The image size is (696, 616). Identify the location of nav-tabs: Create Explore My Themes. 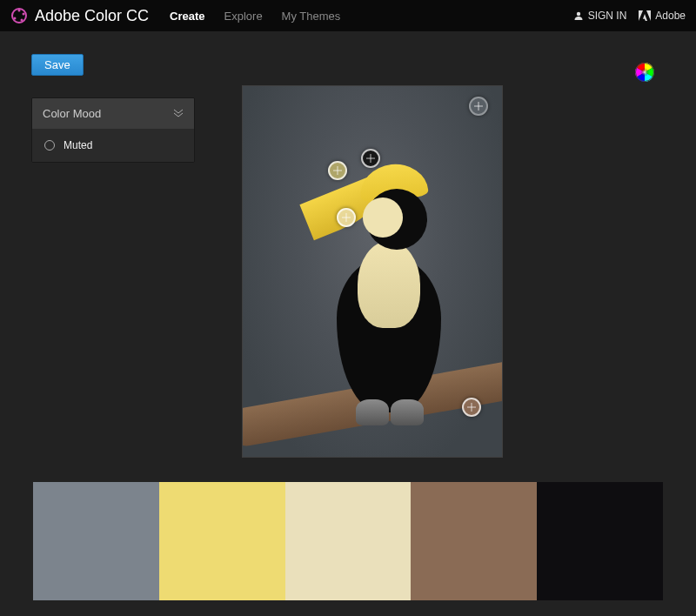
(255, 16).